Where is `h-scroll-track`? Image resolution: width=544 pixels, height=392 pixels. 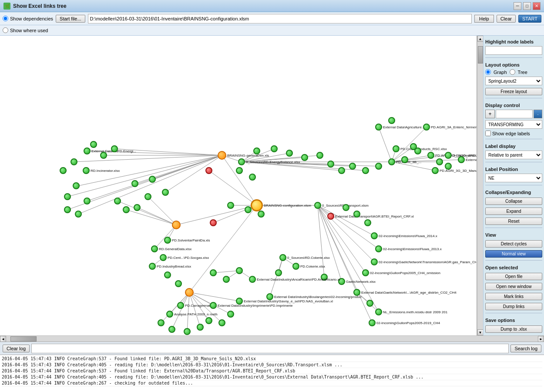
h-scroll-track is located at coordinates (272, 338).